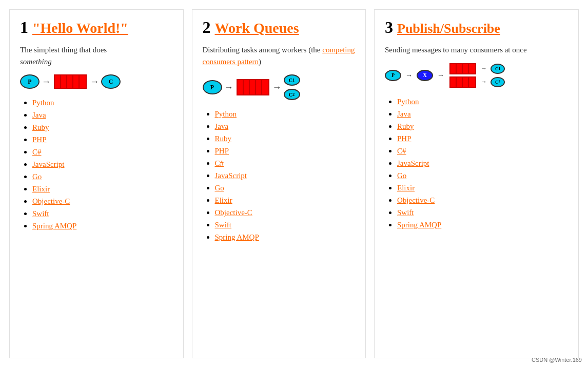 Image resolution: width=588 pixels, height=367 pixels. I want to click on multi-queue-consumer: → C1 → C2, so click(477, 75).